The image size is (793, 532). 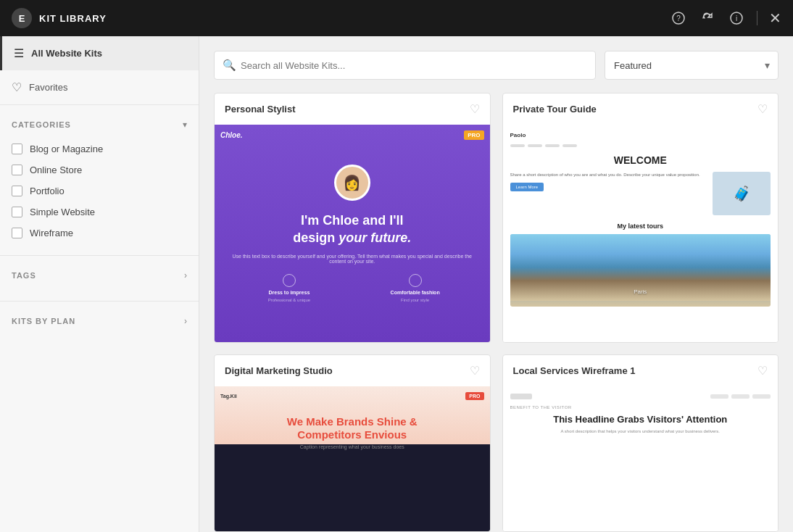 What do you see at coordinates (19, 54) in the screenshot?
I see `menu-icon: ☰` at bounding box center [19, 54].